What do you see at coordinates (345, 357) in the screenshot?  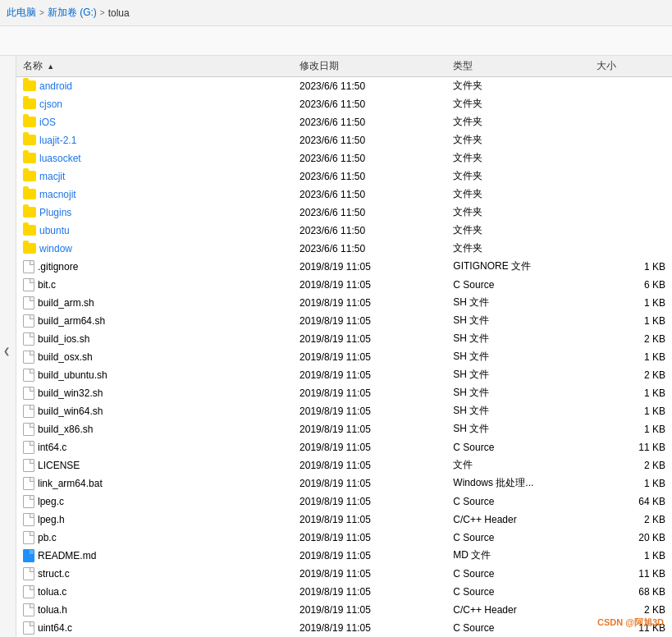 I see `table-row: build_osx.sh2019/8/19 11:05SH 文件1 KB` at bounding box center [345, 357].